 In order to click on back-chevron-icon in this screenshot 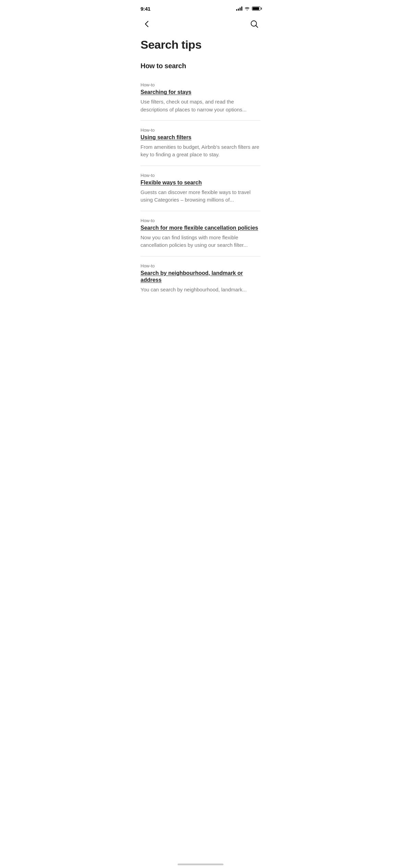, I will do `click(147, 24)`.